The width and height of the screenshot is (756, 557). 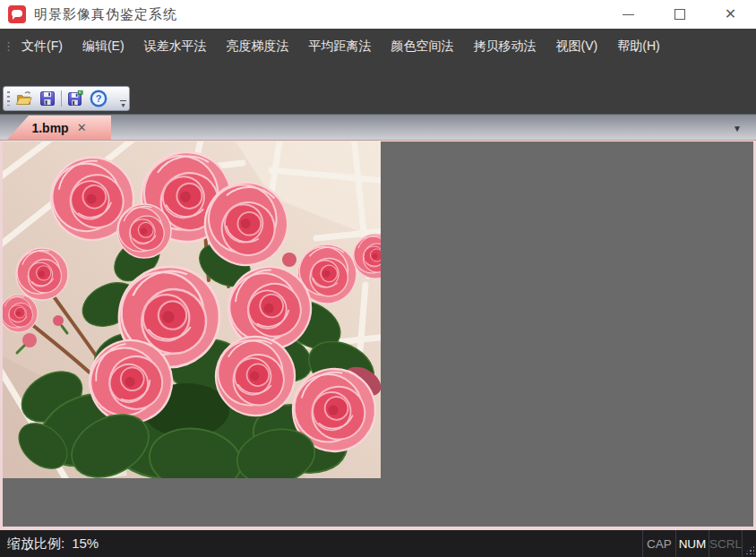 What do you see at coordinates (692, 544) in the screenshot?
I see `num-lock-indicator: NUM` at bounding box center [692, 544].